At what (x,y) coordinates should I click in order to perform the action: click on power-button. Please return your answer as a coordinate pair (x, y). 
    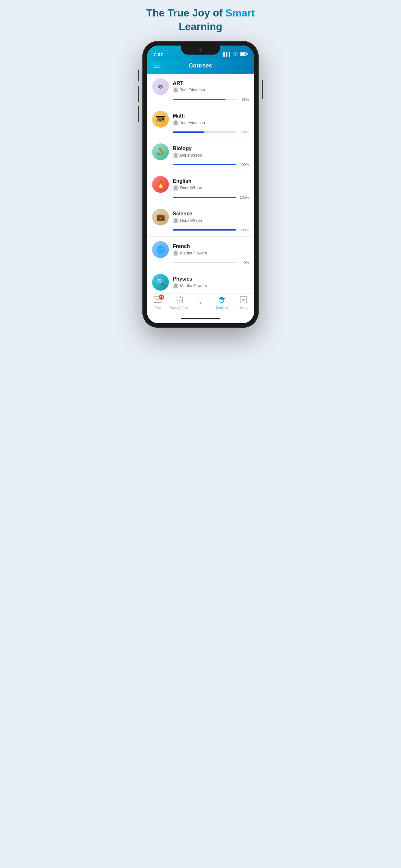
    Looking at the image, I should click on (263, 90).